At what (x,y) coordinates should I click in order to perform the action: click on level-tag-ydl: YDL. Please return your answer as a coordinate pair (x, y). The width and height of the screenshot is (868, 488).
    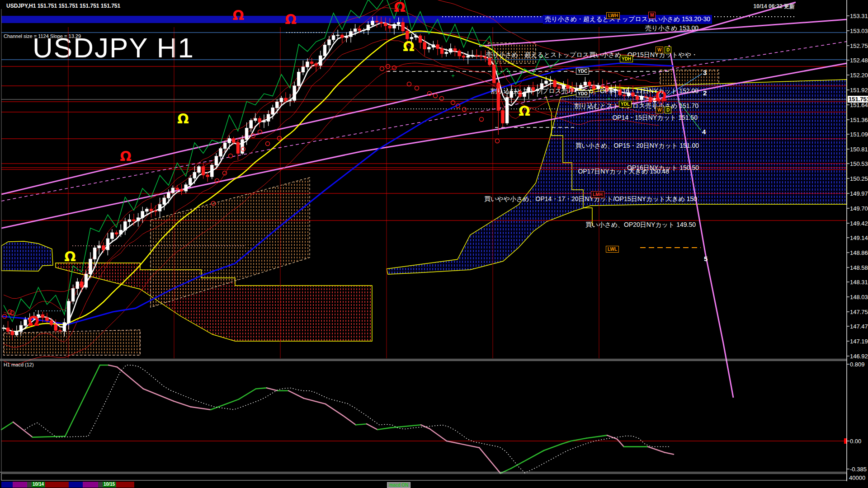
    Looking at the image, I should click on (625, 104).